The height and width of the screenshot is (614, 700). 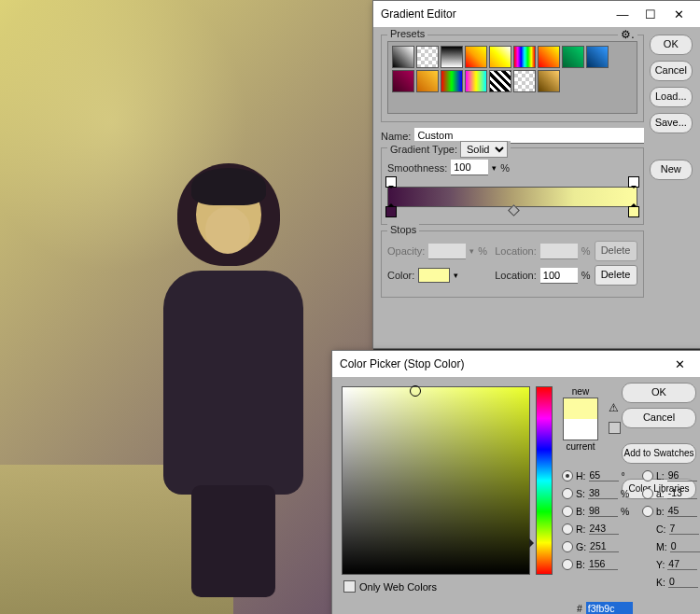 I want to click on stop-location-a-input, so click(x=559, y=252).